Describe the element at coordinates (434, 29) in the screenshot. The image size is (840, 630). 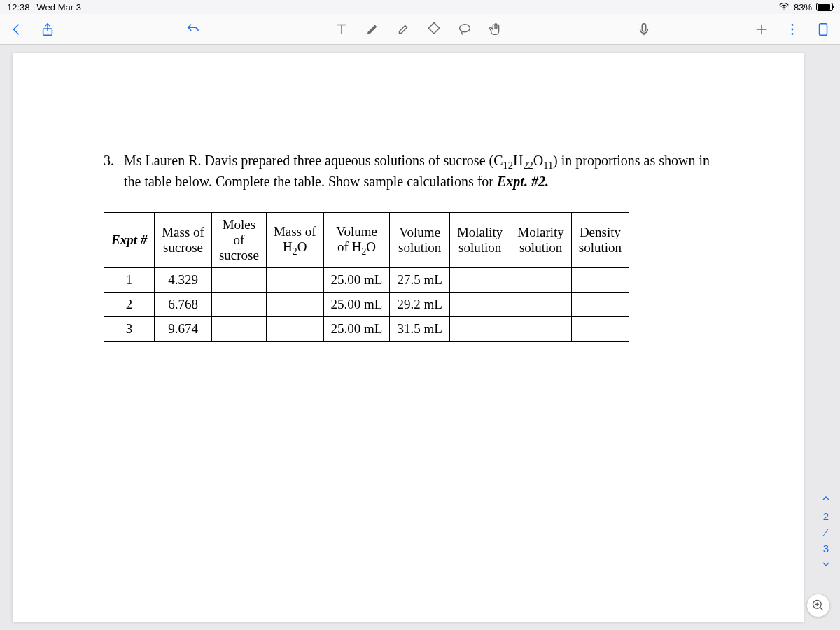
I see `eraser-tool-icon` at that location.